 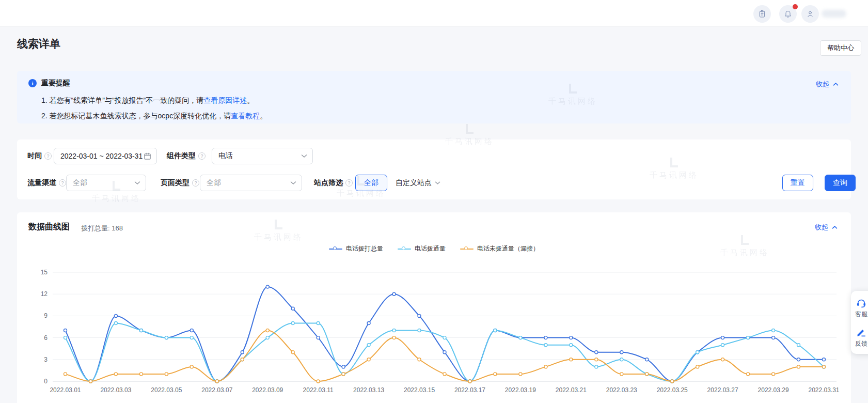 What do you see at coordinates (835, 84) in the screenshot?
I see `chevron-up-icon` at bounding box center [835, 84].